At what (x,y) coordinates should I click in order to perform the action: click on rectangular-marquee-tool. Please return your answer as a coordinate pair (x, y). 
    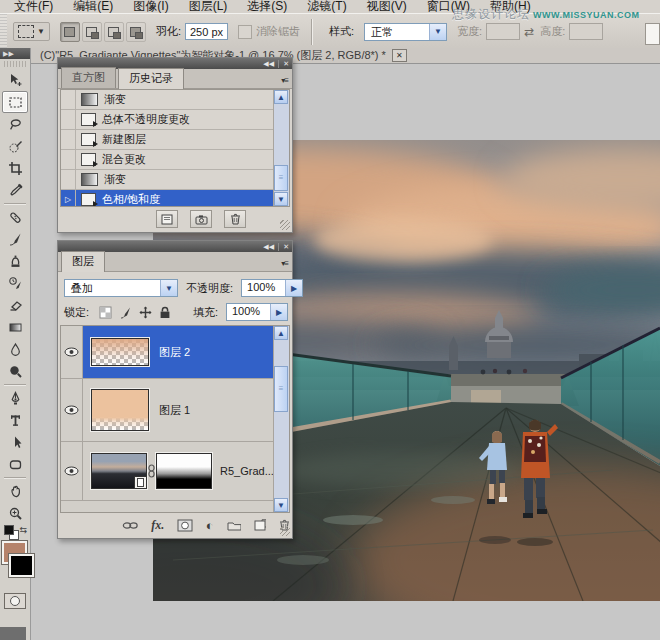
    Looking at the image, I should click on (15, 102).